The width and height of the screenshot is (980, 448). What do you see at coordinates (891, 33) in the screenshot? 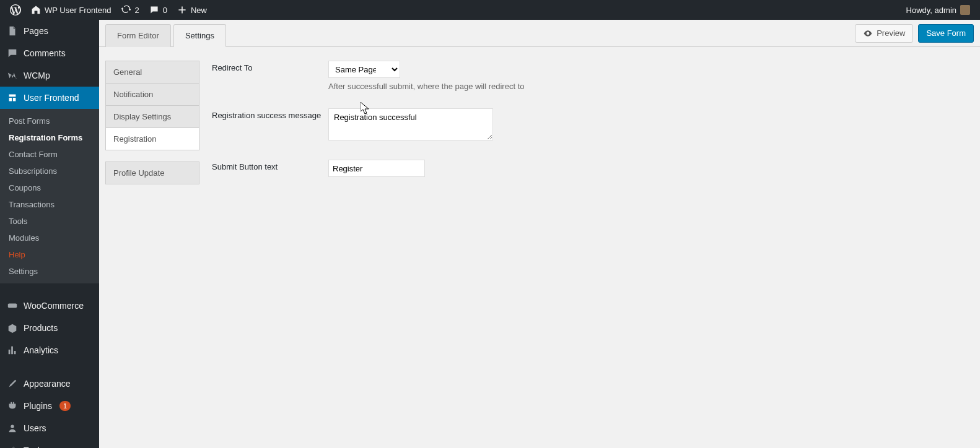
I see `preview-label: Preview` at bounding box center [891, 33].